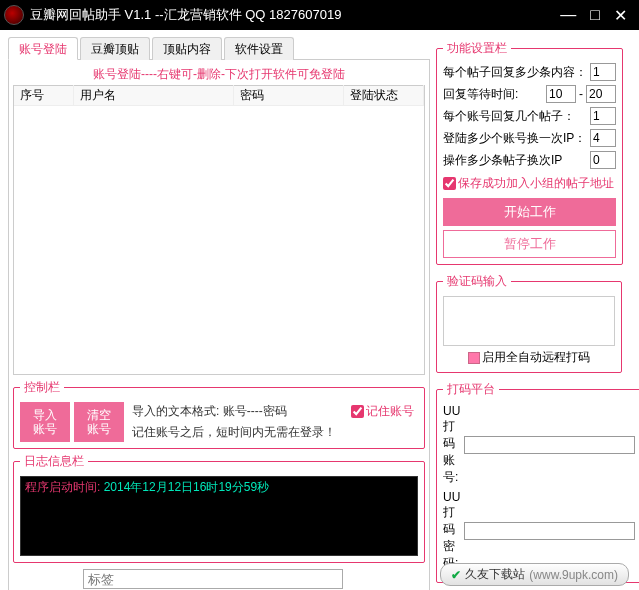 The width and height of the screenshot is (639, 590). I want to click on posts-per-ip-input, so click(603, 160).